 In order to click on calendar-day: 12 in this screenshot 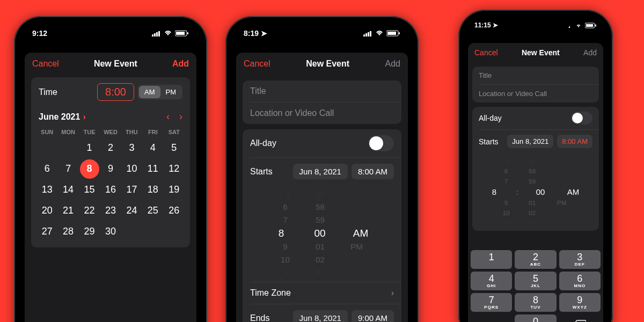, I will do `click(174, 169)`.